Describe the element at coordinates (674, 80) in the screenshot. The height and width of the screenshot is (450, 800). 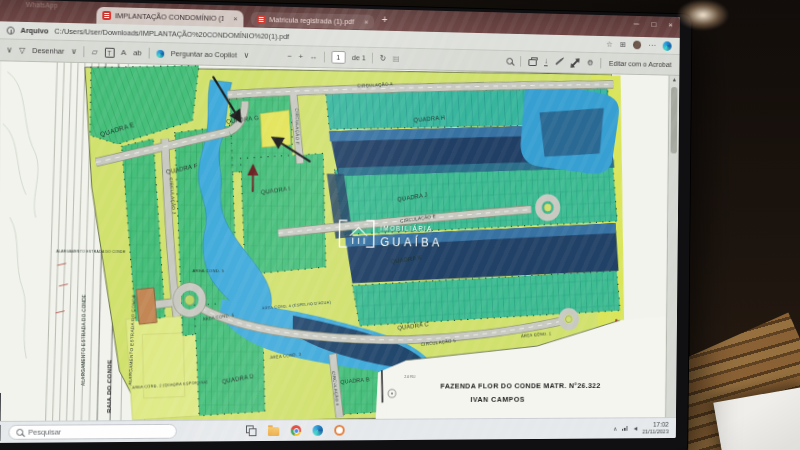
I see `scroll-up-icon: ▲` at that location.